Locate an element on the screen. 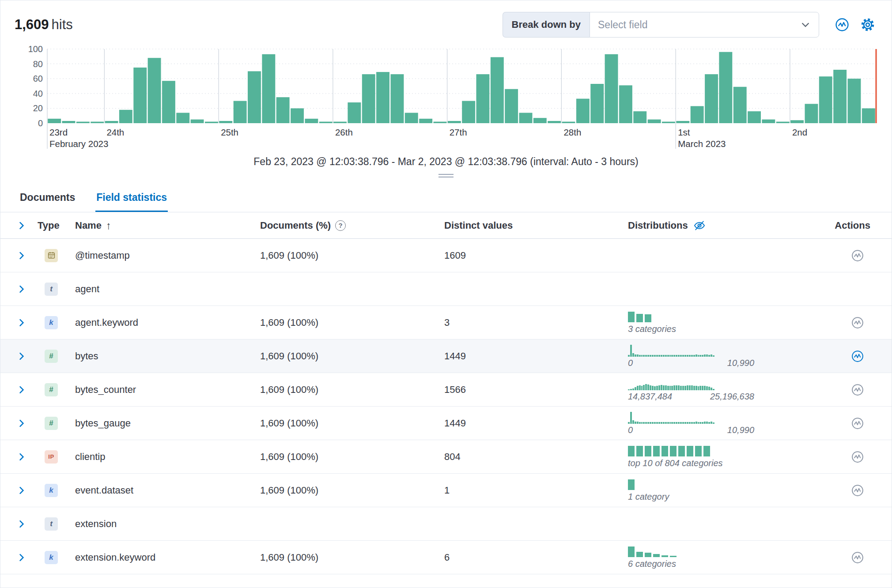 Image resolution: width=892 pixels, height=588 pixels. field-name: extension is located at coordinates (160, 524).